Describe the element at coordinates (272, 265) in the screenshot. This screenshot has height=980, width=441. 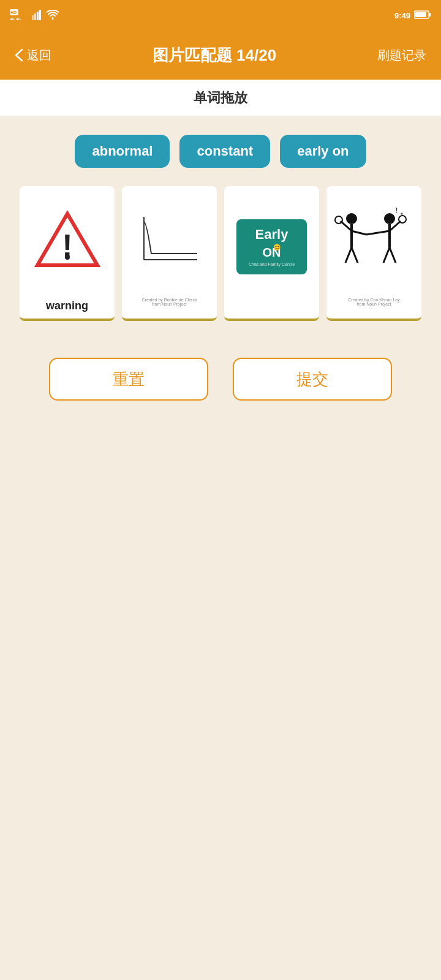
I see `earlyon-subtitle-text: Child and Family Centre` at that location.